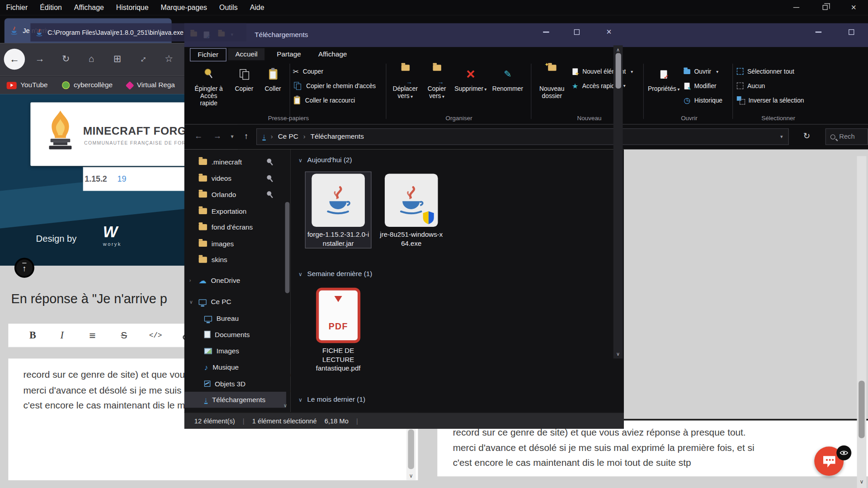  What do you see at coordinates (151, 85) in the screenshot?
I see `bookmark-virtual-rega: Virtual Rega` at bounding box center [151, 85].